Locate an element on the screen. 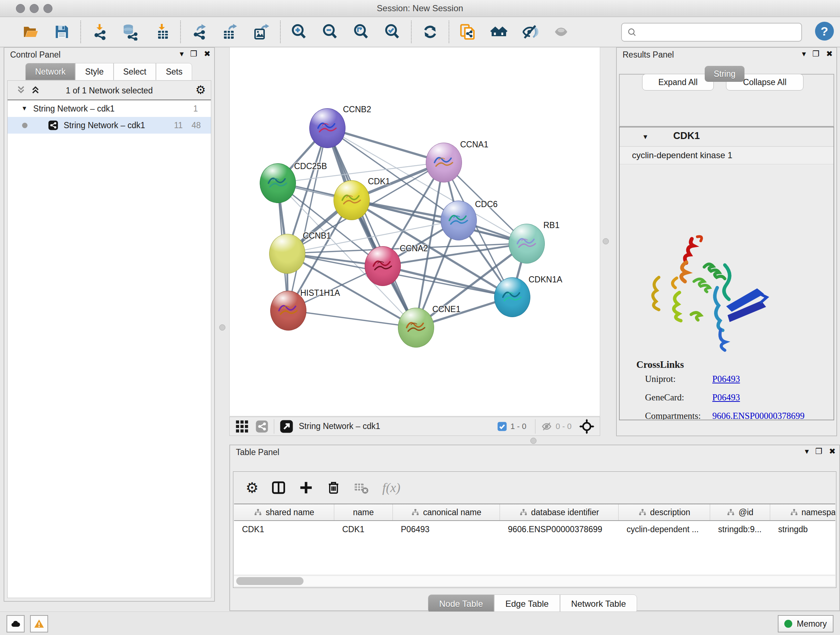 The image size is (840, 635). tab-network-table: Network Table is located at coordinates (599, 604).